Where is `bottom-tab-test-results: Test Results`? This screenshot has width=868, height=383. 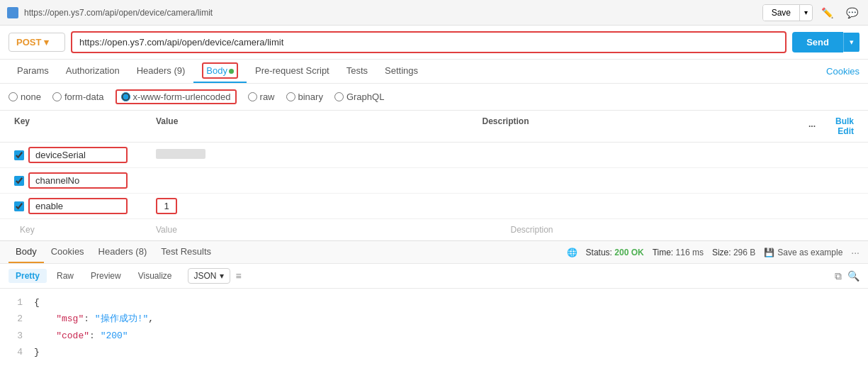
bottom-tab-test-results: Test Results is located at coordinates (186, 252).